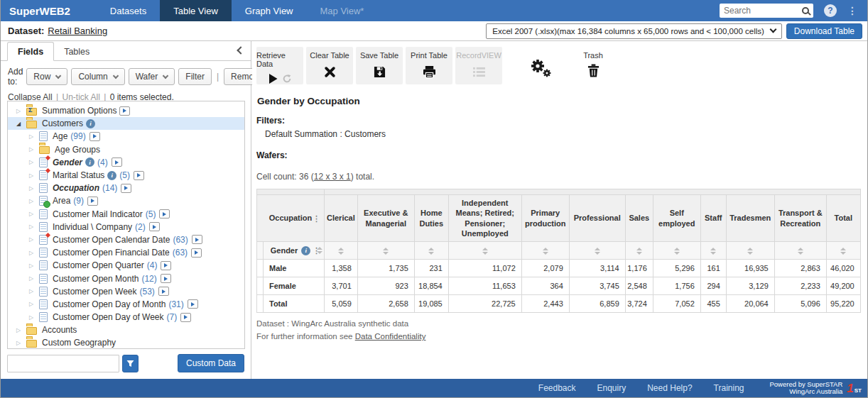 The width and height of the screenshot is (868, 398). Describe the element at coordinates (126, 317) in the screenshot. I see `tree-item-customer-open-day-of-week: ▷ Customer Open Day of Week (7)` at that location.